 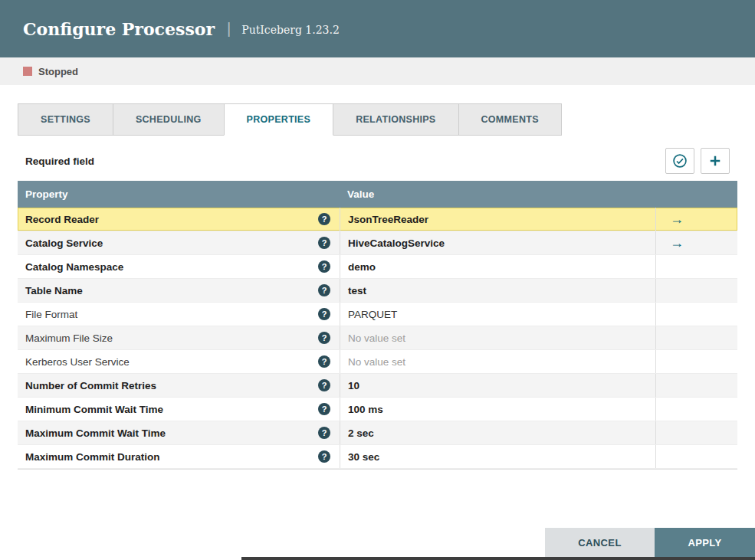 What do you see at coordinates (497, 409) in the screenshot?
I see `value-cell: 100 ms` at bounding box center [497, 409].